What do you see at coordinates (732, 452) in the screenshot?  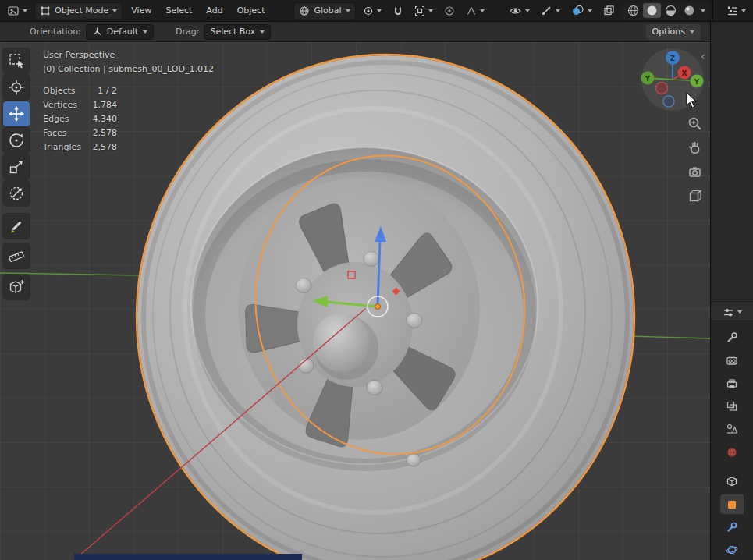 I see `tab-world` at bounding box center [732, 452].